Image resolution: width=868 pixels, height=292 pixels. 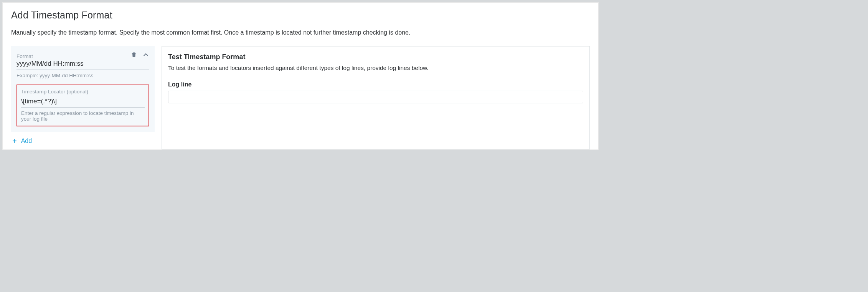 I want to click on logline-input, so click(x=376, y=97).